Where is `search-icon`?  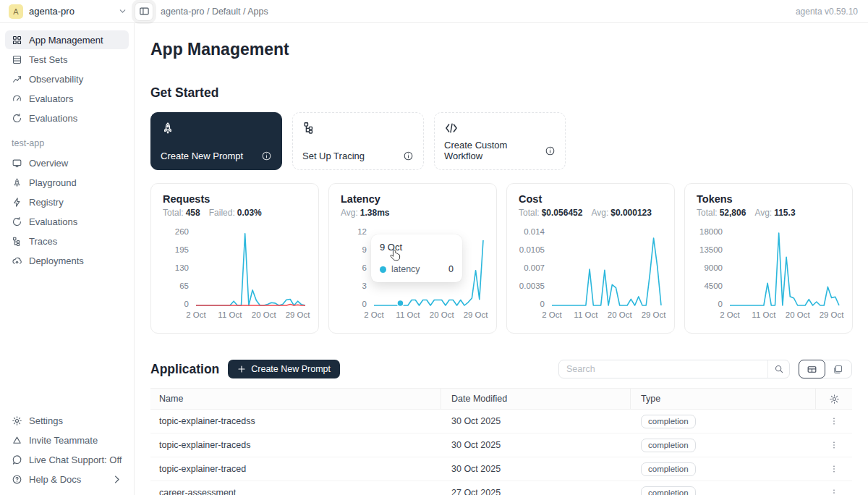
search-icon is located at coordinates (779, 369).